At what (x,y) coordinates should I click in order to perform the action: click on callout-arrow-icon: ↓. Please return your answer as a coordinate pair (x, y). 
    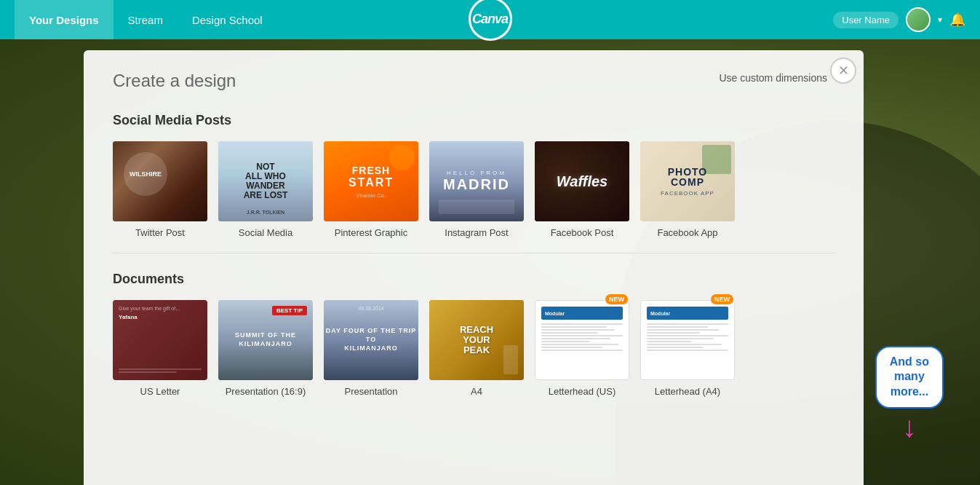
    Looking at the image, I should click on (909, 427).